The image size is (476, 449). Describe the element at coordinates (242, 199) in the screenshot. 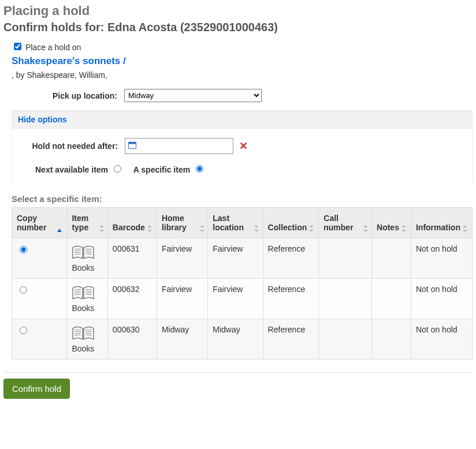

I see `select-specific-item-label: Select a specific item:` at that location.